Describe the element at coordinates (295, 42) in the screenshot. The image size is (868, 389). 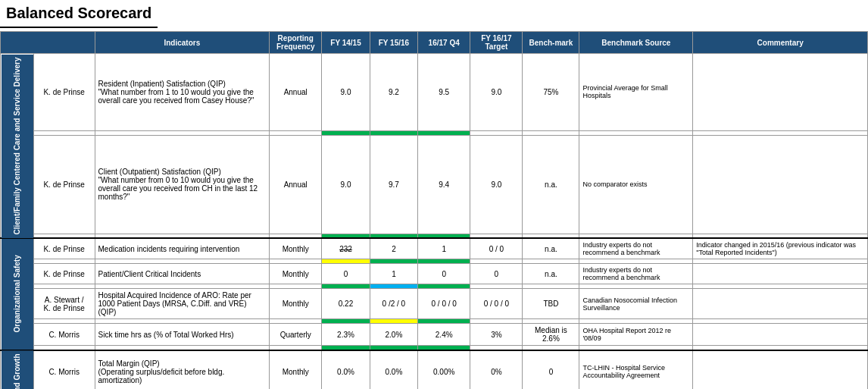
I see `header-reporting-freq: Reporting Frequency` at that location.